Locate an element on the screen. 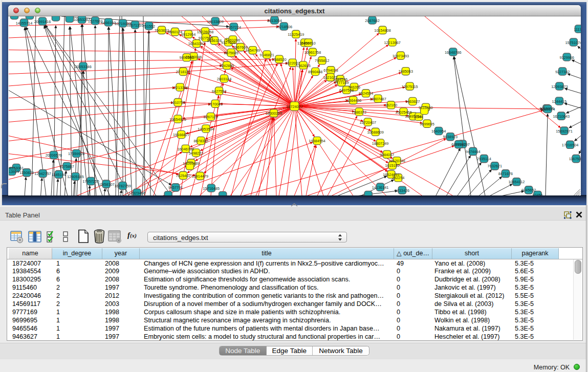 The height and width of the screenshot is (372, 588). svg-text: 17016504 is located at coordinates (570, 144).